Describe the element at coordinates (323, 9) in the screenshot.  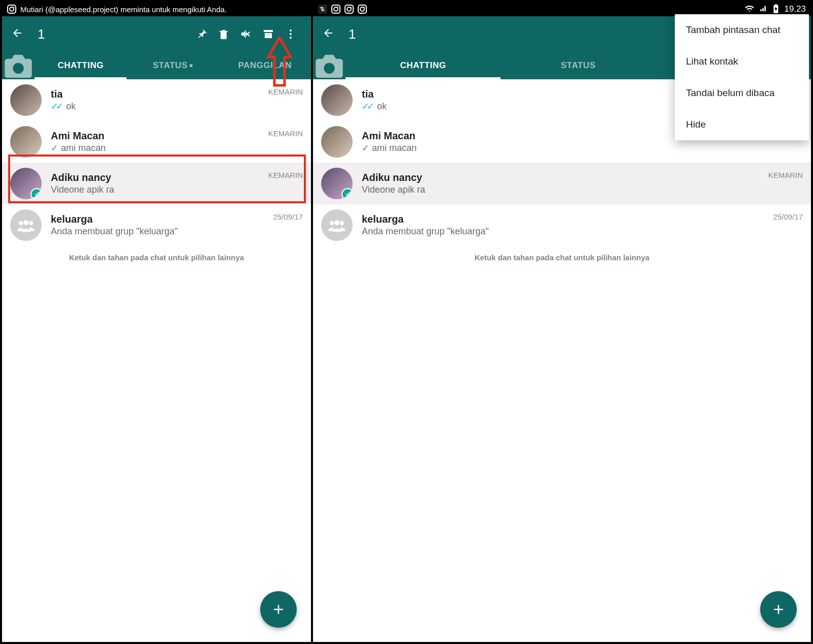
I see `bbm-icon` at that location.